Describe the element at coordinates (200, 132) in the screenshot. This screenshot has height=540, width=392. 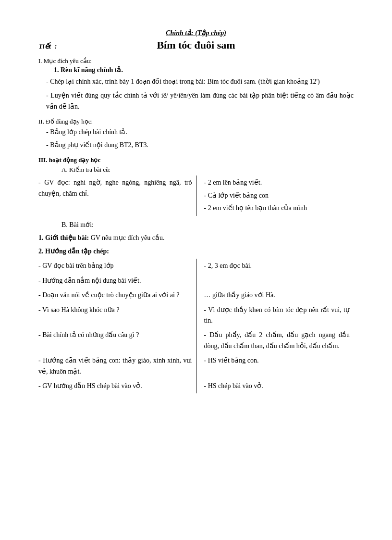
I see `section-ii-item1: - Bảng lớp chép bài chính tả.` at that location.